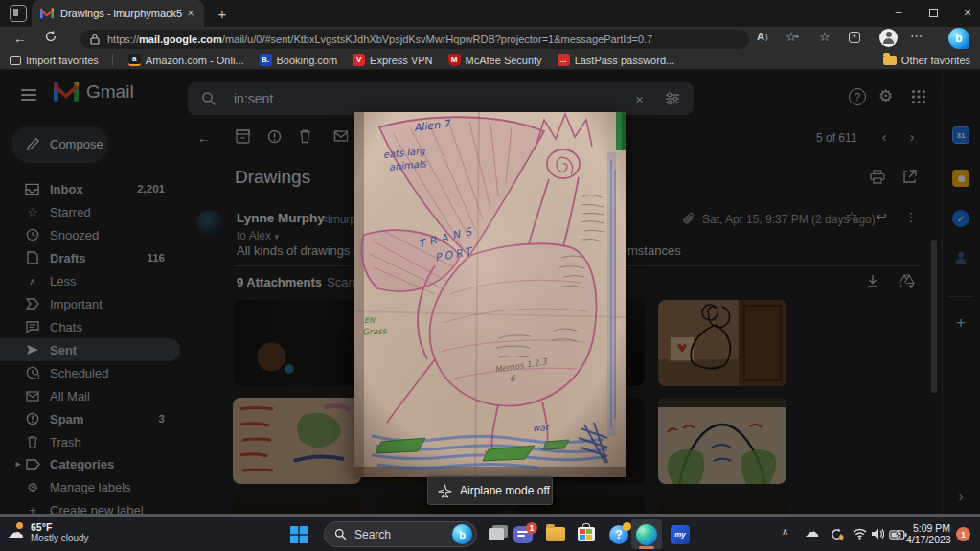  Describe the element at coordinates (928, 534) in the screenshot. I see `clock-widget: 5:09 PM 4/17/2023` at that location.